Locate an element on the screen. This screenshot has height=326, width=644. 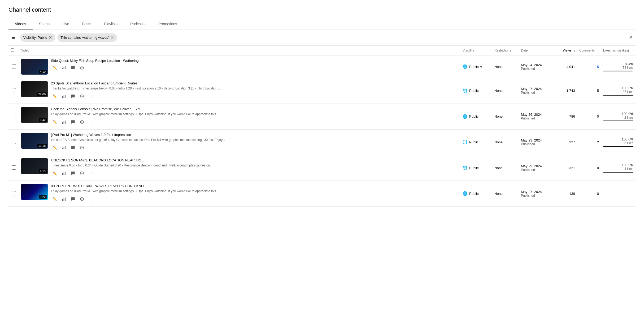
restrictions-cell: None is located at coordinates (506, 168).